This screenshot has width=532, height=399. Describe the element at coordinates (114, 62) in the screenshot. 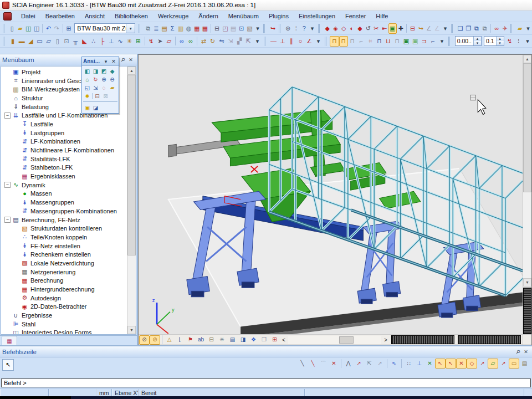

I see `close-icon: ✕` at that location.